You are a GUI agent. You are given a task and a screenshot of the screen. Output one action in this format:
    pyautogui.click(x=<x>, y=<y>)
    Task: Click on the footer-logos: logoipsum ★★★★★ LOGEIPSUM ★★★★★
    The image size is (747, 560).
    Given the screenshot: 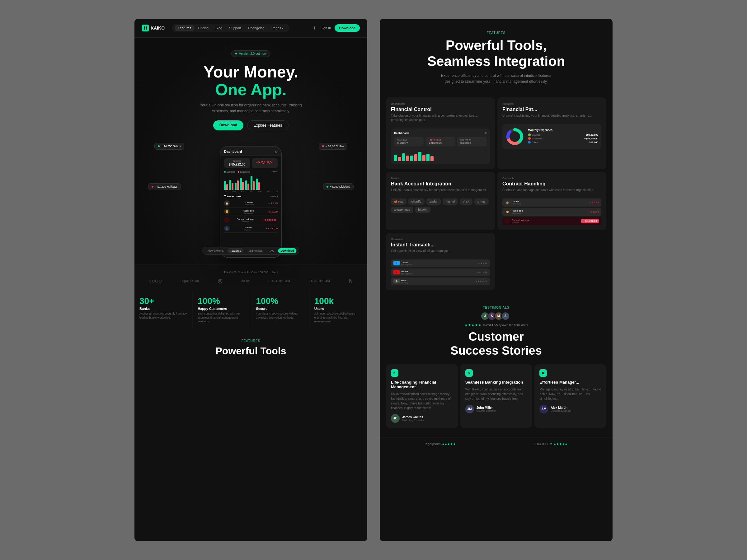 What is the action you would take?
    pyautogui.click(x=496, y=444)
    